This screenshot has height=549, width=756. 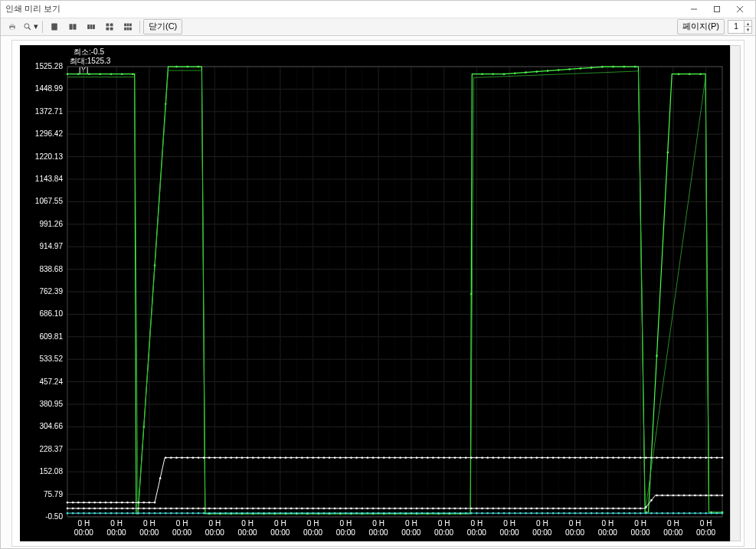 What do you see at coordinates (54, 27) in the screenshot?
I see `view-one-page-button` at bounding box center [54, 27].